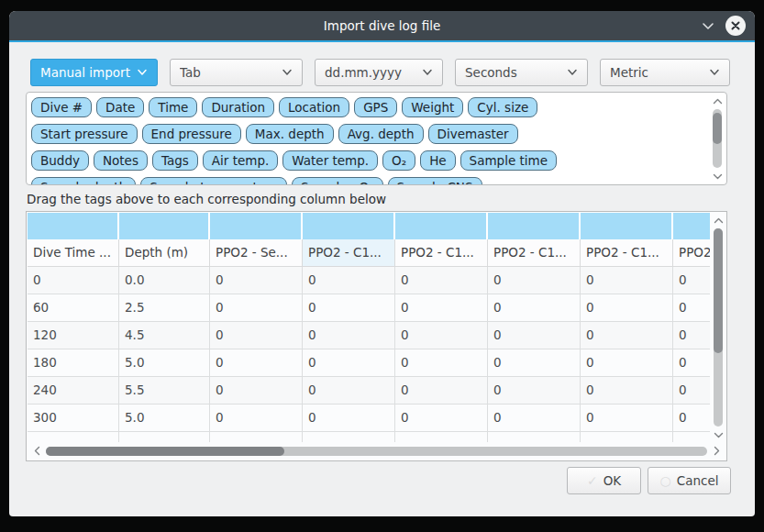 The width and height of the screenshot is (764, 532). I want to click on drag-tag: Date, so click(120, 107).